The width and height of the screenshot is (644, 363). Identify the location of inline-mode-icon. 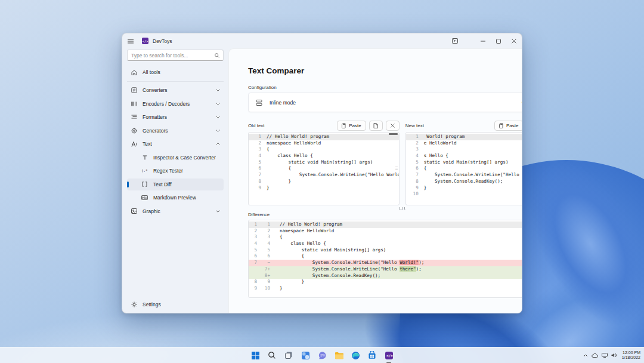
(259, 103).